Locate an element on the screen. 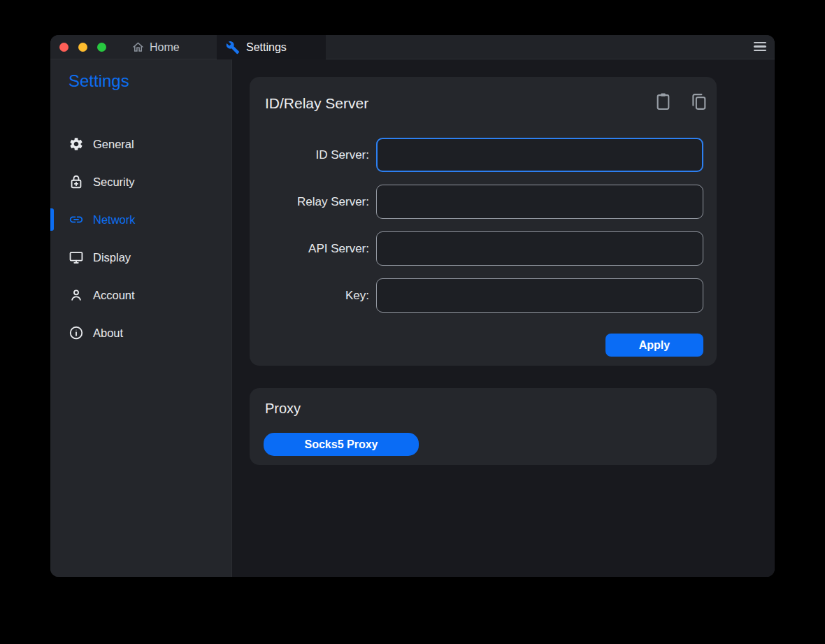 This screenshot has height=644, width=825. traffic-lights is located at coordinates (82, 48).